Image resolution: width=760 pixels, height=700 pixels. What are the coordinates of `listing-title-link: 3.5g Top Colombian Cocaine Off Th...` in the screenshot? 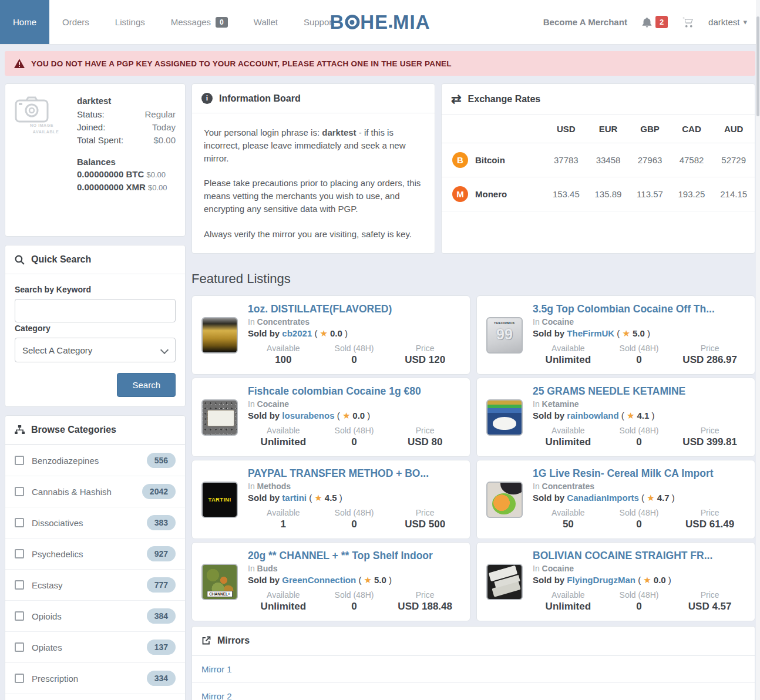 It's located at (639, 309).